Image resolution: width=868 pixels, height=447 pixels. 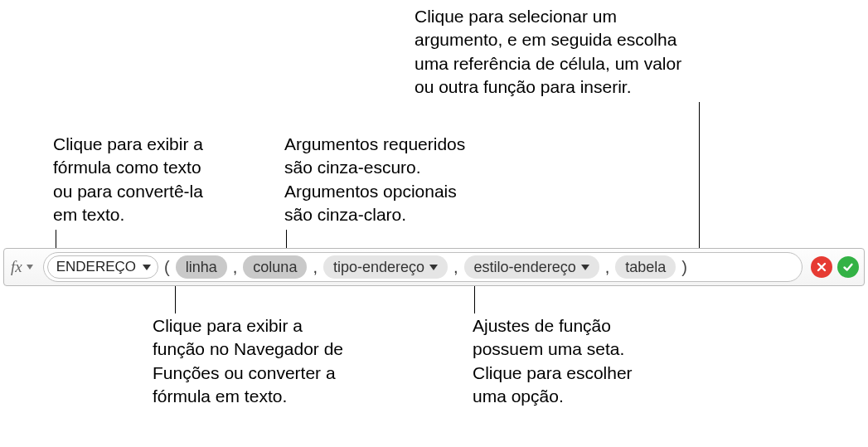 I want to click on argument-linha: linha, so click(x=201, y=267).